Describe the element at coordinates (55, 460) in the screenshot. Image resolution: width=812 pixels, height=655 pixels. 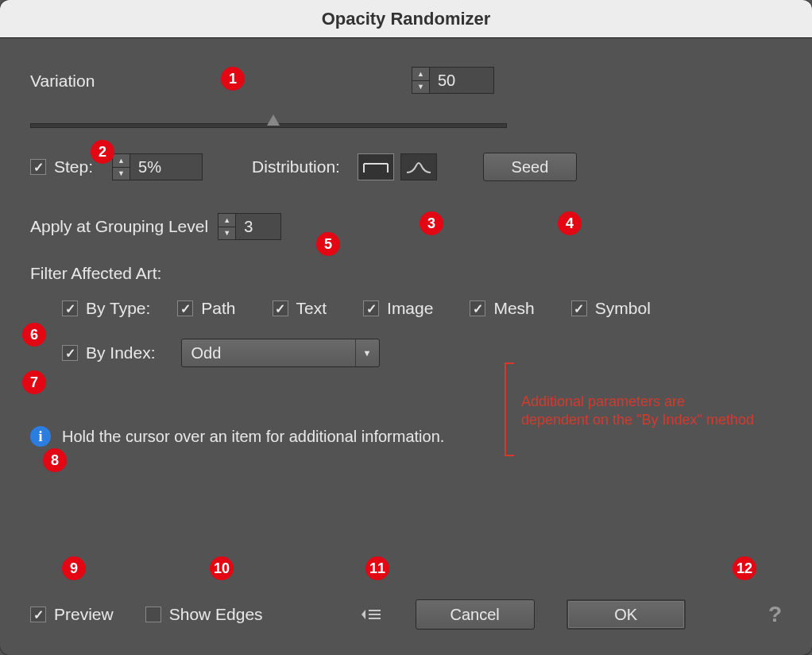
I see `marker-8: 8` at that location.